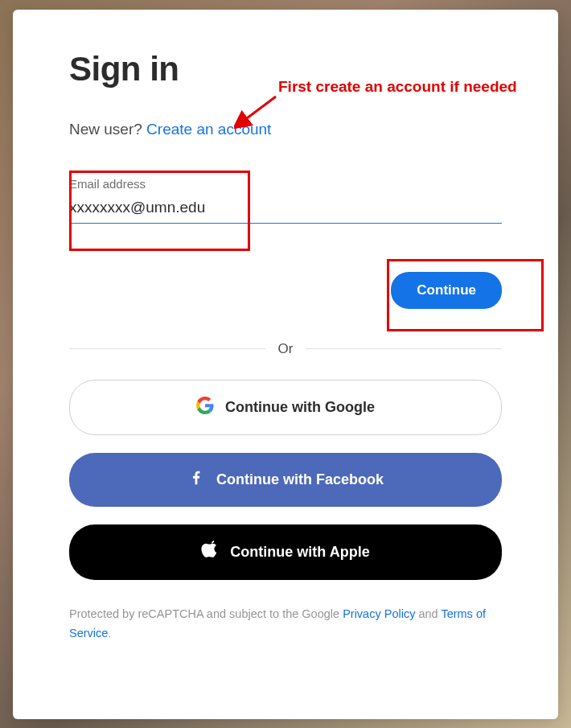 Image resolution: width=571 pixels, height=728 pixels. I want to click on footer-and: and, so click(428, 614).